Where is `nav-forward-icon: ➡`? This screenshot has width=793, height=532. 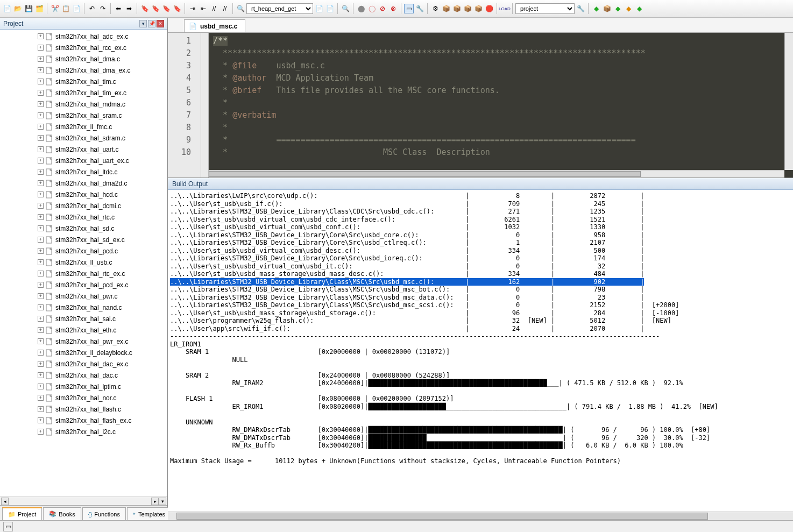 nav-forward-icon: ➡ is located at coordinates (129, 9).